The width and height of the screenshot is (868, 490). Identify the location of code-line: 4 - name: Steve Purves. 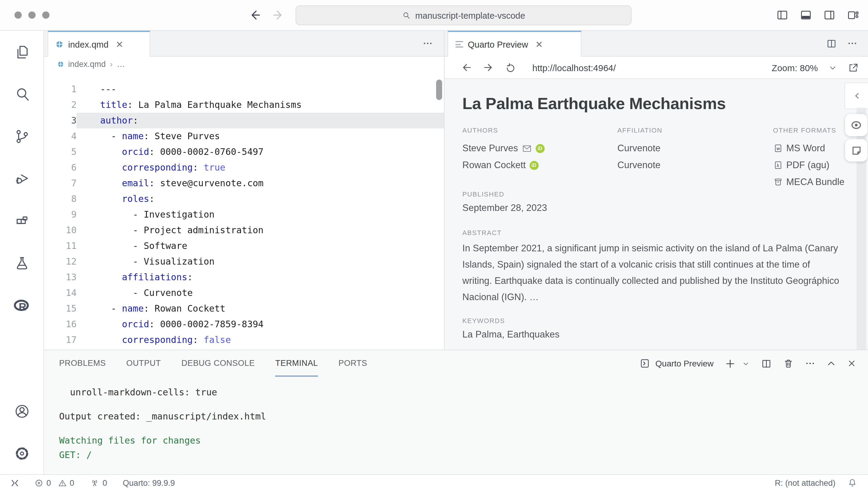
(244, 136).